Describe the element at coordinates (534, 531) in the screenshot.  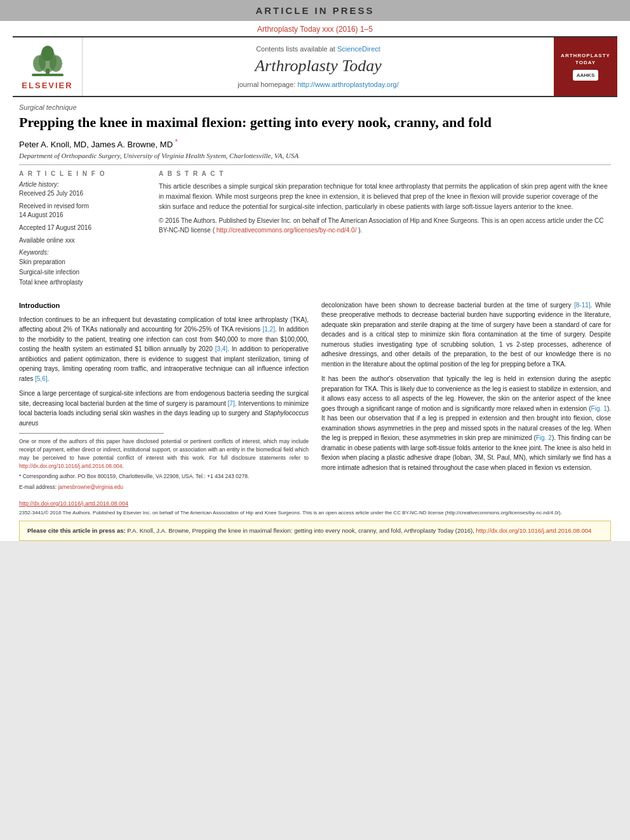
I see `citation-url-text: http://dx.doi.org/10.1016/j.artd.2016.08…` at that location.